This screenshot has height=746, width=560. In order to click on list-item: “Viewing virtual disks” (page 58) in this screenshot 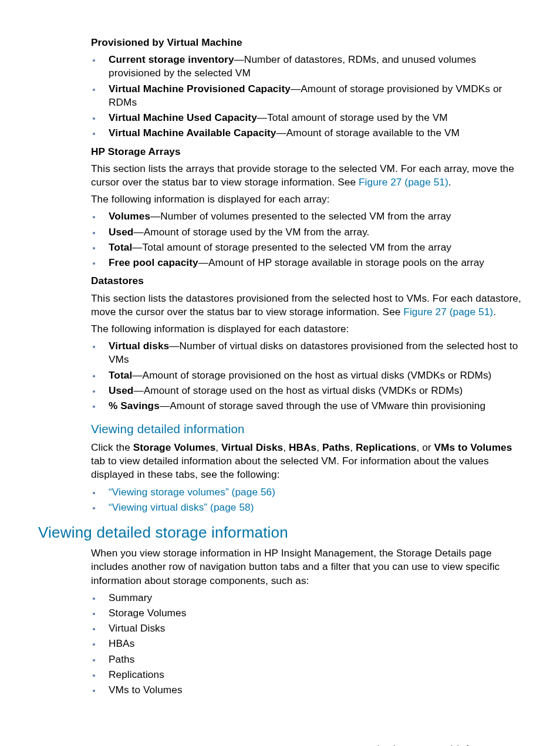, I will do `click(313, 507)`.